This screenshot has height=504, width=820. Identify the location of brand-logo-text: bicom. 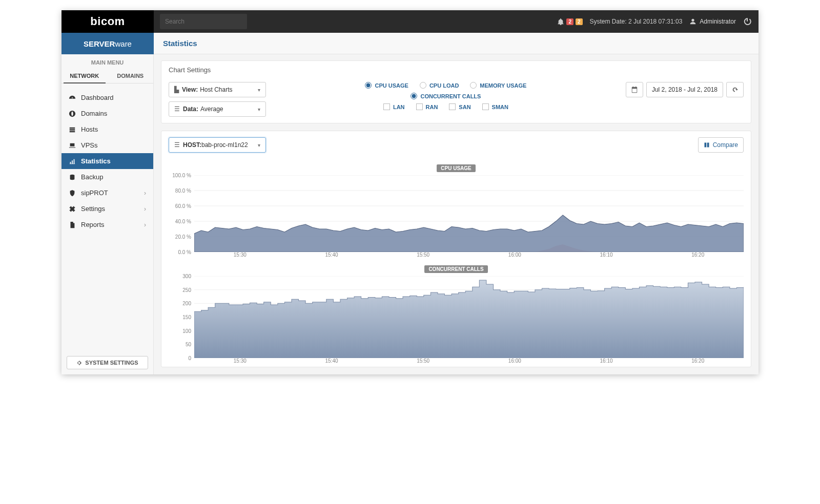
(108, 22).